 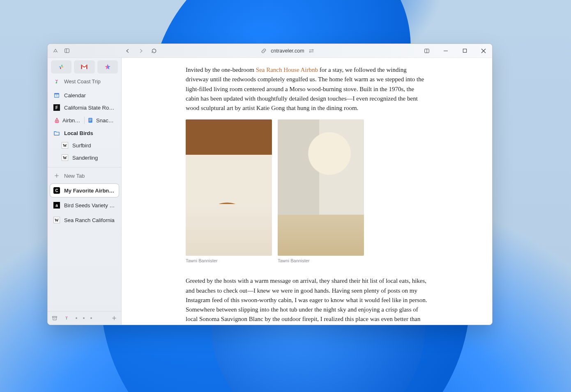 What do you see at coordinates (154, 51) in the screenshot?
I see `reload-button` at bounding box center [154, 51].